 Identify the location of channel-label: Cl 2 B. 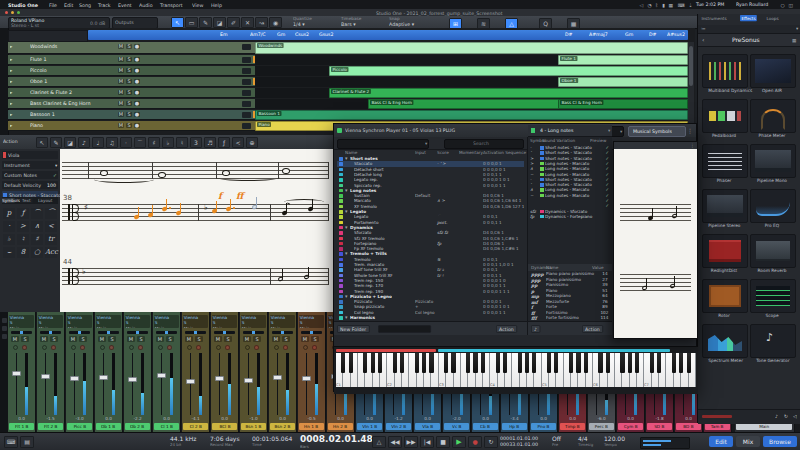
(196, 426).